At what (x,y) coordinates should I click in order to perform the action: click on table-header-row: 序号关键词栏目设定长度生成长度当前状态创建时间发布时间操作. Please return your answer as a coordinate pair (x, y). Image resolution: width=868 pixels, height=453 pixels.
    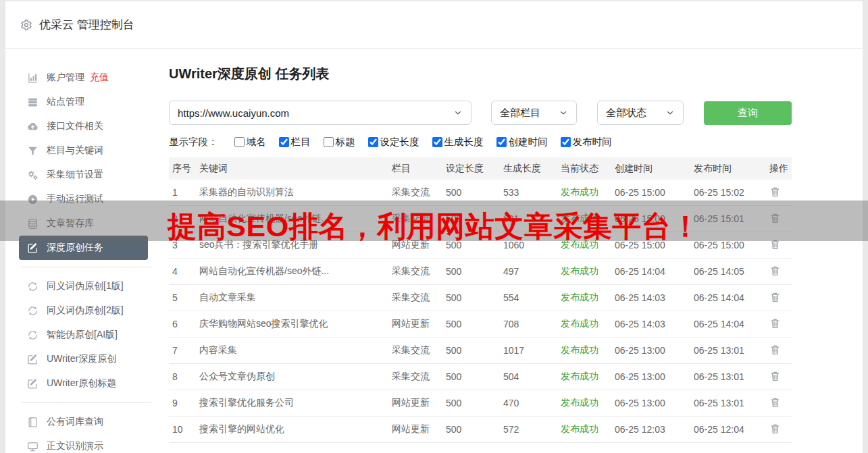
    Looking at the image, I should click on (480, 169).